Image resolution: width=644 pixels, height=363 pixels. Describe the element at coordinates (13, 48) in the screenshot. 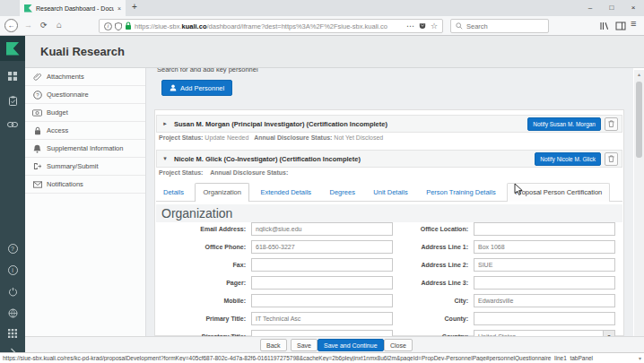

I see `kuali-logo` at that location.